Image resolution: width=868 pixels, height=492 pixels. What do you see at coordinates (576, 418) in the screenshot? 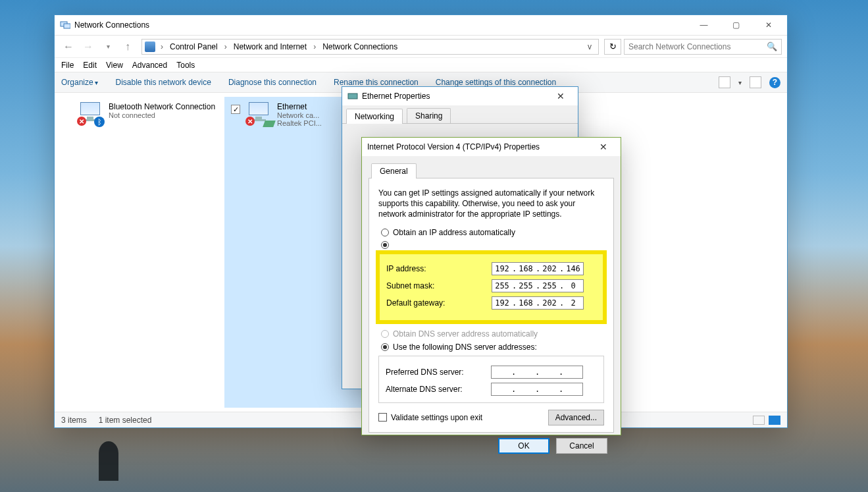
I see `advanced-button: Advanced...` at bounding box center [576, 418].